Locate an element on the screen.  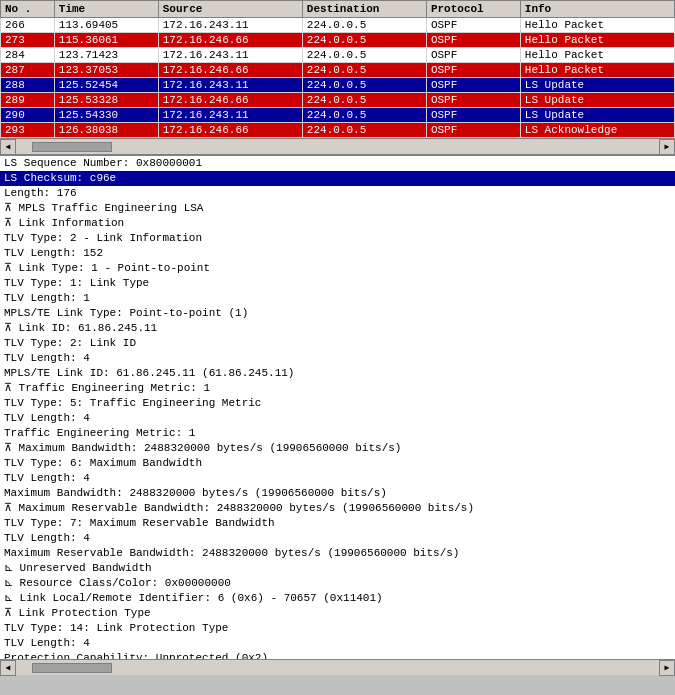
detail-line: ⊼ Maximum Reservable Bandwidth: 24883200… is located at coordinates (338, 508).